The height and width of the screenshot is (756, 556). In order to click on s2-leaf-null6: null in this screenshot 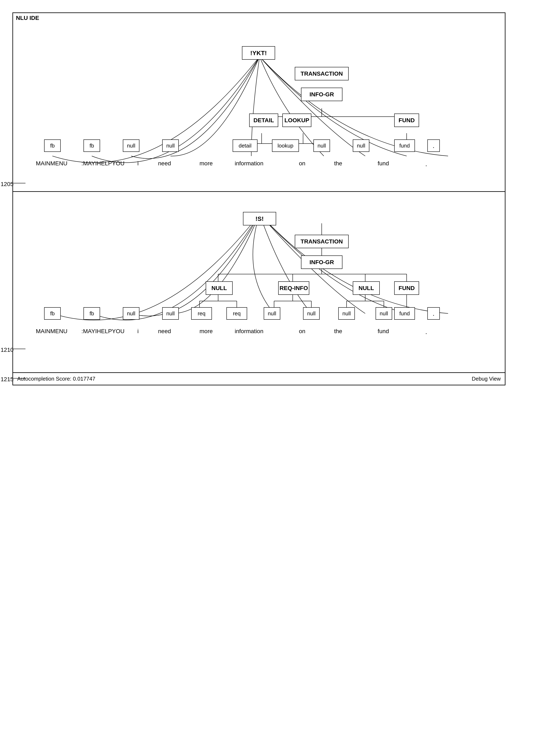, I will do `click(384, 314)`.